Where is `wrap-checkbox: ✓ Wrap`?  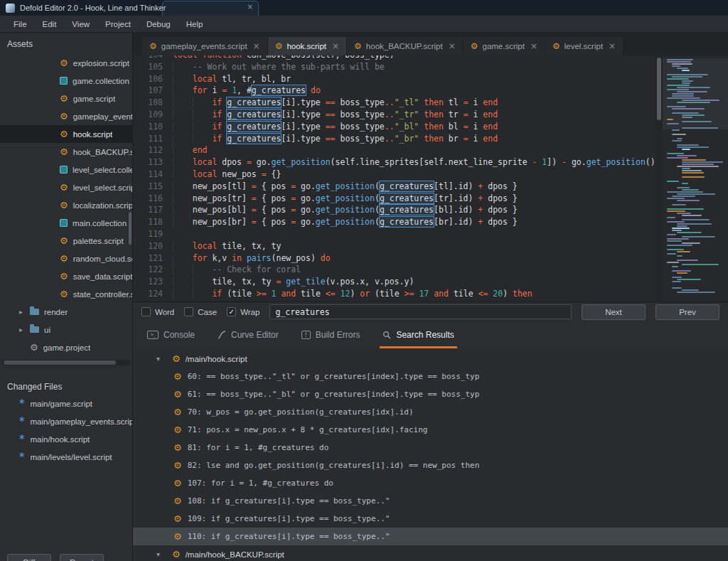 wrap-checkbox: ✓ Wrap is located at coordinates (243, 311).